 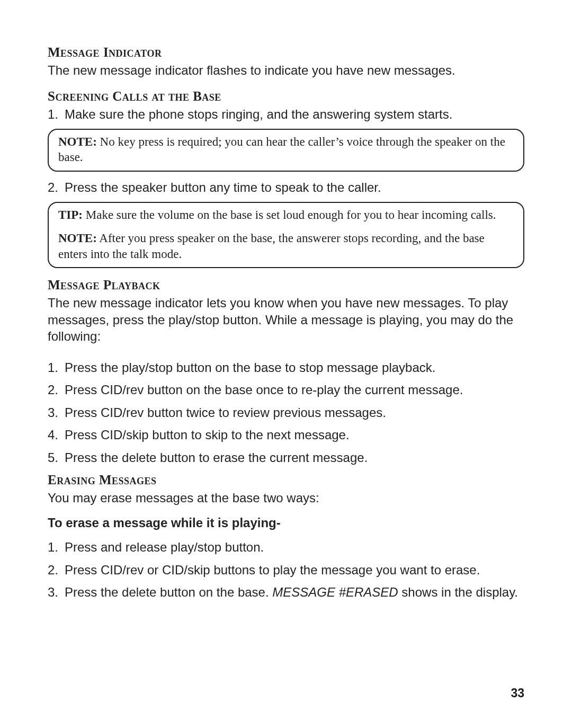 What do you see at coordinates (286, 215) in the screenshot?
I see `tip-text: TIP: Make sure the volume on the base is…` at bounding box center [286, 215].